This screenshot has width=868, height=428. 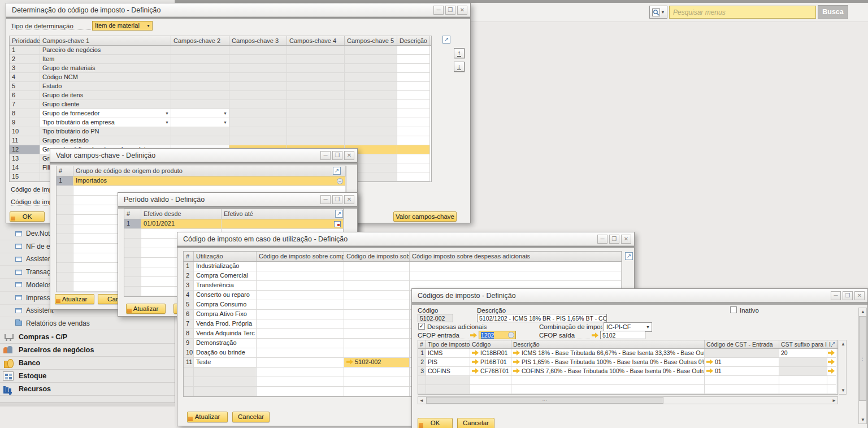 I want to click on table-row: 11 Grupo de estado, so click(x=220, y=141).